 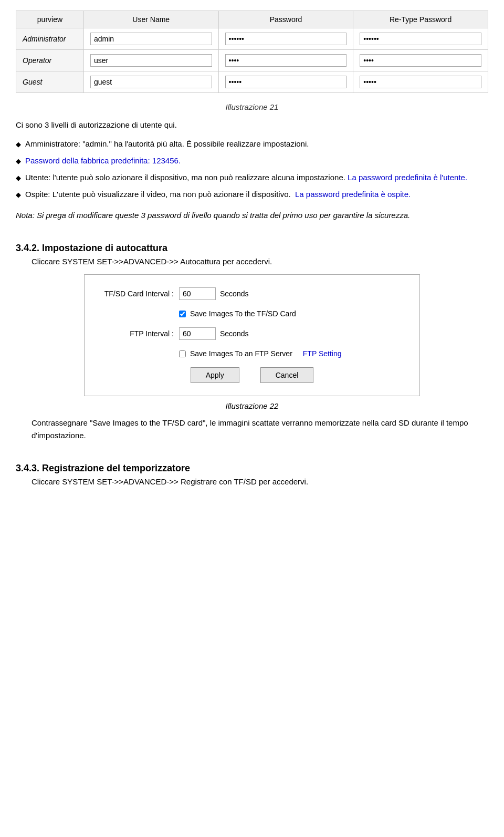 What do you see at coordinates (151, 82) in the screenshot?
I see `username-guest-input` at bounding box center [151, 82].